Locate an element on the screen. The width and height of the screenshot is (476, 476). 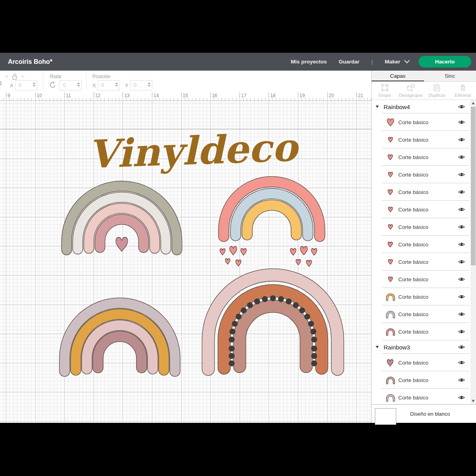
ungroup-icon is located at coordinates (411, 88).